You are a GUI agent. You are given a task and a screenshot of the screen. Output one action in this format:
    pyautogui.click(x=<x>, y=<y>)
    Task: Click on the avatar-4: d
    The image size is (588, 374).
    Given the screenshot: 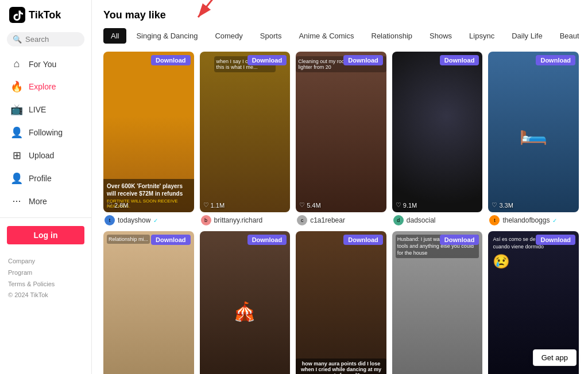 What is the action you would take?
    pyautogui.click(x=399, y=220)
    